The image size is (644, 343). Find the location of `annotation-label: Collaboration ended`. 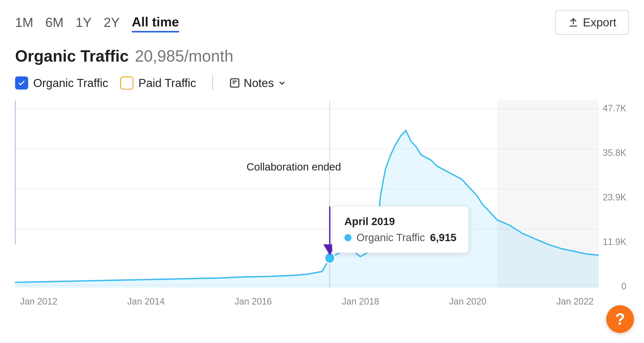

annotation-label: Collaboration ended is located at coordinates (294, 167).